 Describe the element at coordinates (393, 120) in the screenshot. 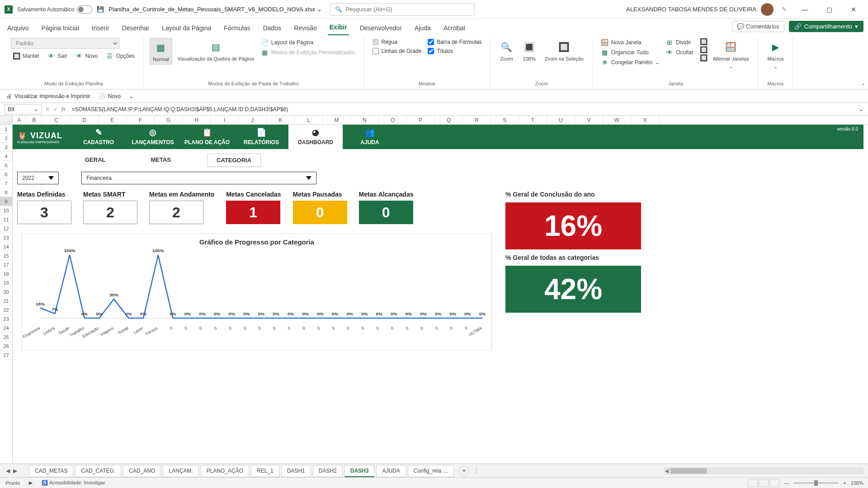

I see `col-O: O` at that location.